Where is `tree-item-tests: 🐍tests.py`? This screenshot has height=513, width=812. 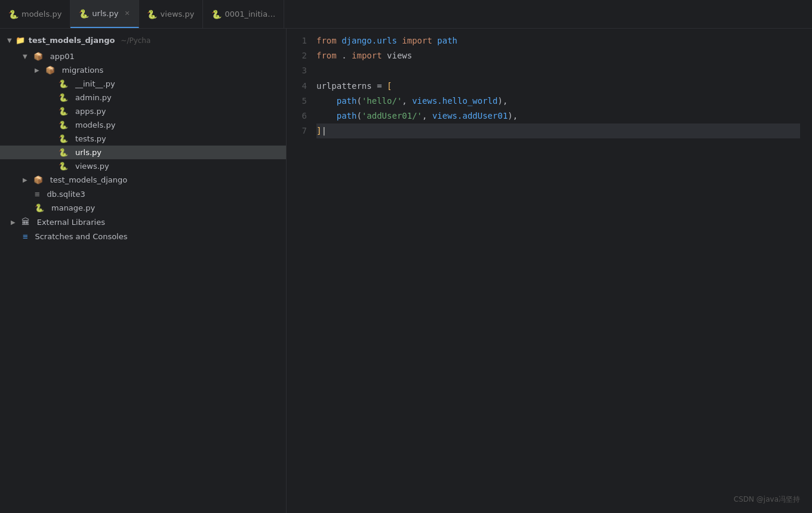 tree-item-tests: 🐍tests.py is located at coordinates (143, 138).